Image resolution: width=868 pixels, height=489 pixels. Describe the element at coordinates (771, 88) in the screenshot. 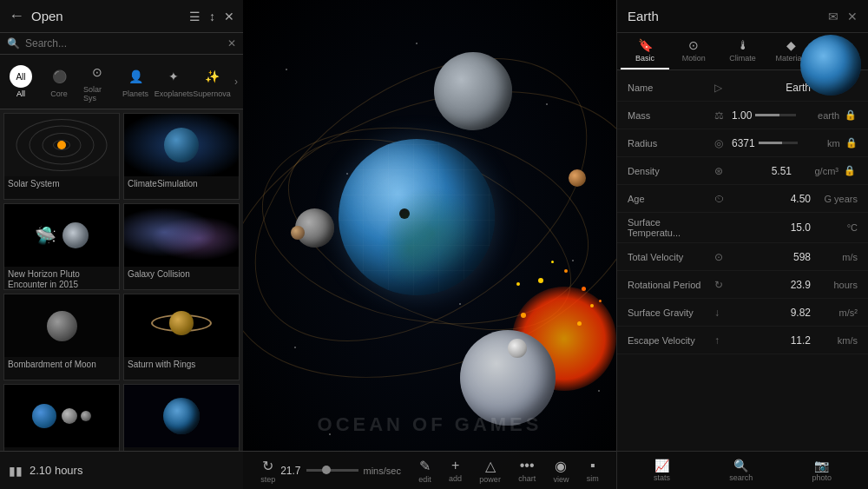

I see `prop-value-name: Earth` at that location.